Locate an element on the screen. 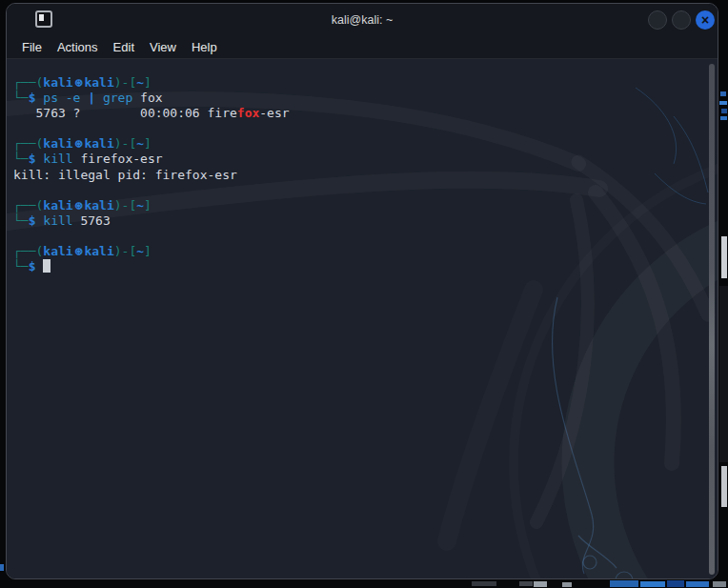  terminal-cursor is located at coordinates (47, 266).